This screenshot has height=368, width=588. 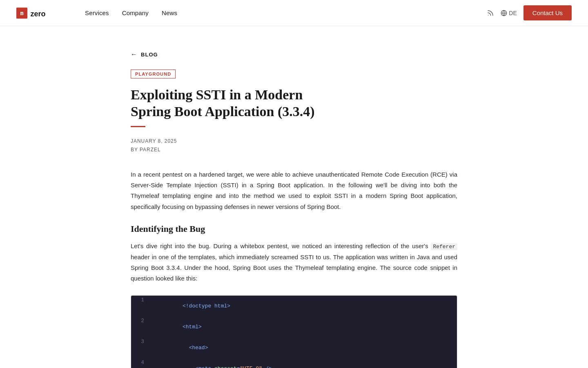 What do you see at coordinates (294, 332) in the screenshot?
I see `code-block: 1 <!doctype html> 2 <html> 3 <head>` at bounding box center [294, 332].